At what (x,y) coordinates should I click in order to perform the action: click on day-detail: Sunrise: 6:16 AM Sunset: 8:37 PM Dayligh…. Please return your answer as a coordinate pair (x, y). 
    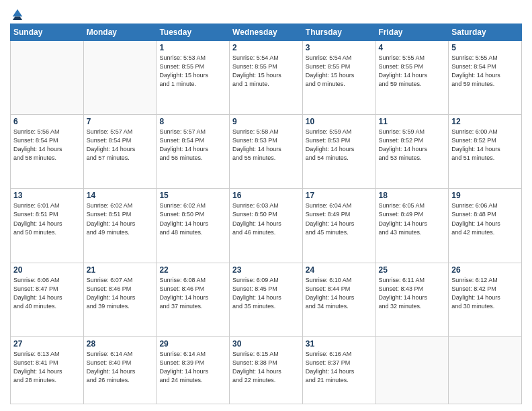
    Looking at the image, I should click on (339, 367).